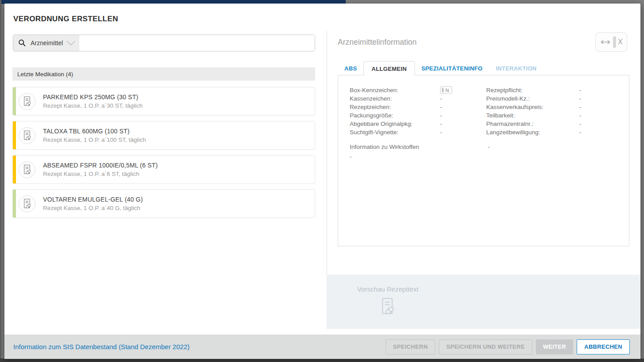 This screenshot has height=362, width=644. I want to click on footer-button-label: SPEICHERN, so click(410, 346).